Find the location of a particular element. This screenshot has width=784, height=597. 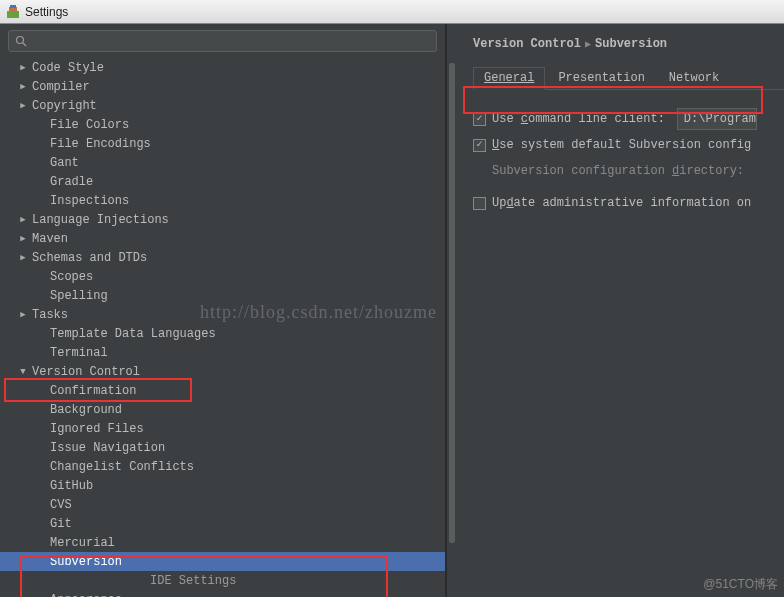

tree-item-gradle: Gradle is located at coordinates (222, 182).